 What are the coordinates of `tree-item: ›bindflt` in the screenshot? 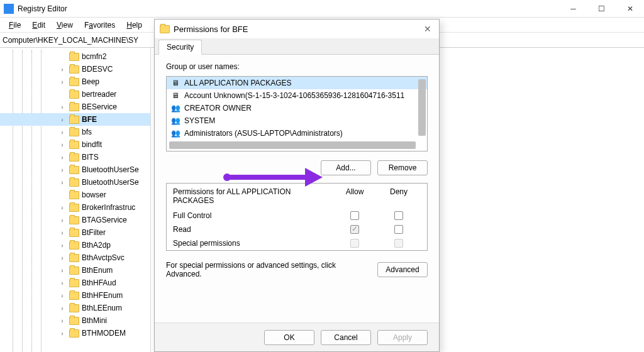 It's located at (75, 145).